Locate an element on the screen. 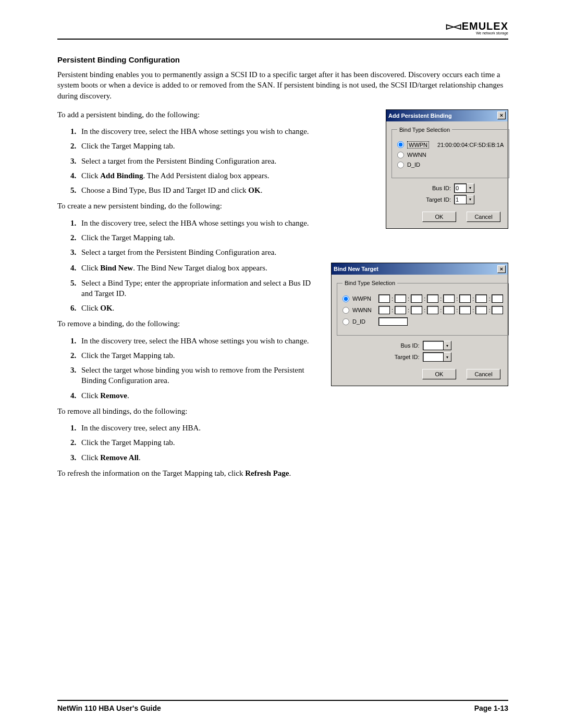  footer-rule is located at coordinates (283, 700).